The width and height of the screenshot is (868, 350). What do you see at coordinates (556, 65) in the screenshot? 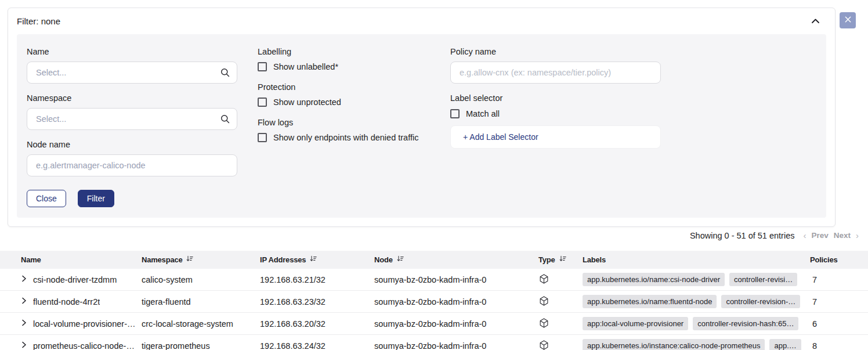
I see `policy-name-group: Policy name` at bounding box center [556, 65].